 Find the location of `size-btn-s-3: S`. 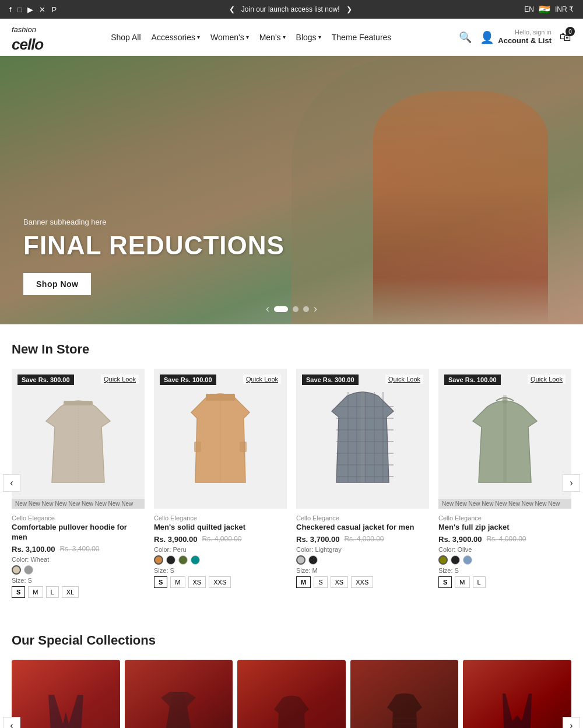

size-btn-s-3: S is located at coordinates (321, 582).